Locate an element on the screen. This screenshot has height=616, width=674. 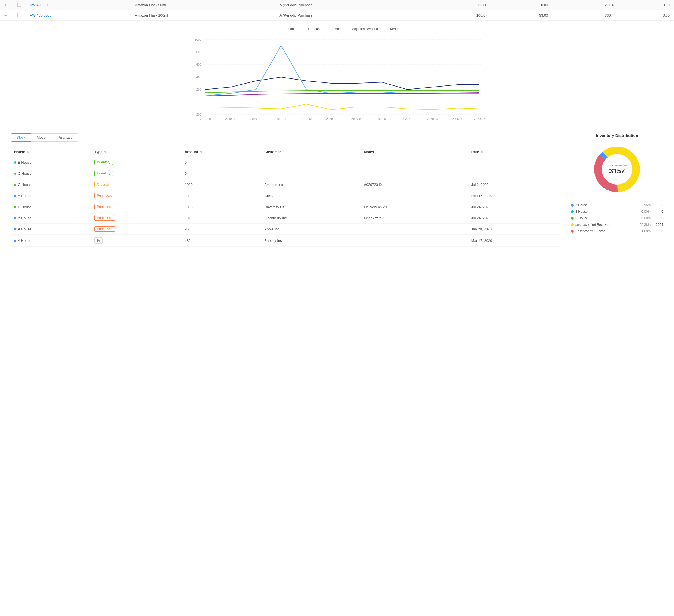
notes-cell: #02672340 is located at coordinates (415, 185).